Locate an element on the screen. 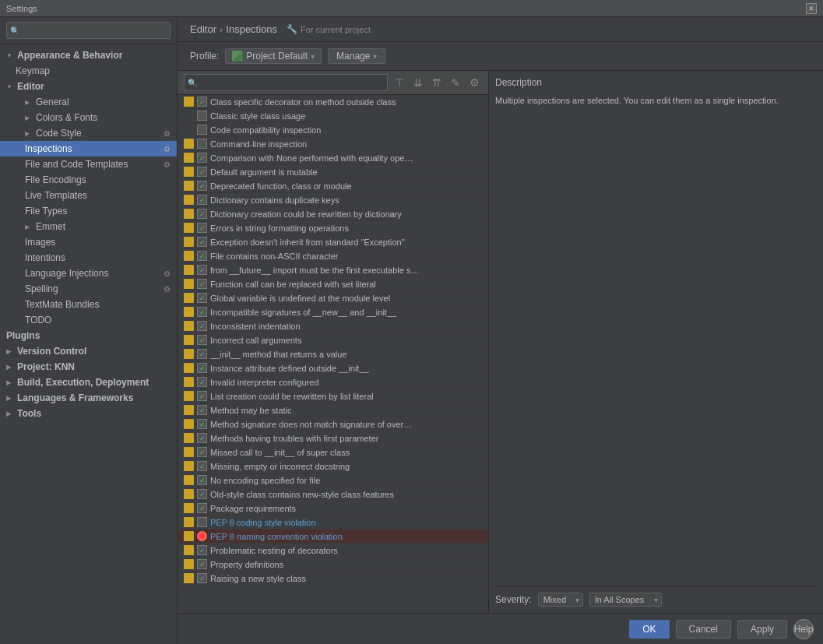  ok-button: OK is located at coordinates (649, 629).